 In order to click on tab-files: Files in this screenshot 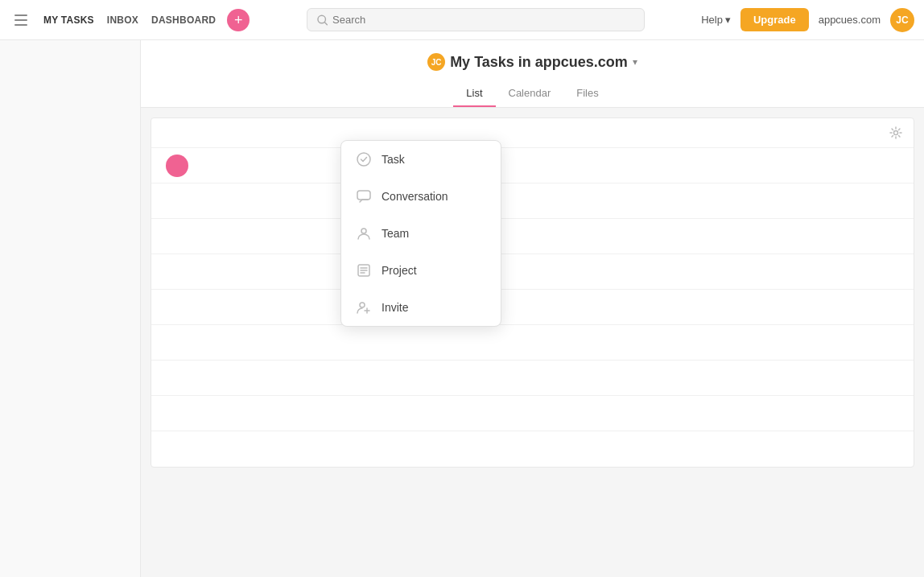, I will do `click(588, 93)`.